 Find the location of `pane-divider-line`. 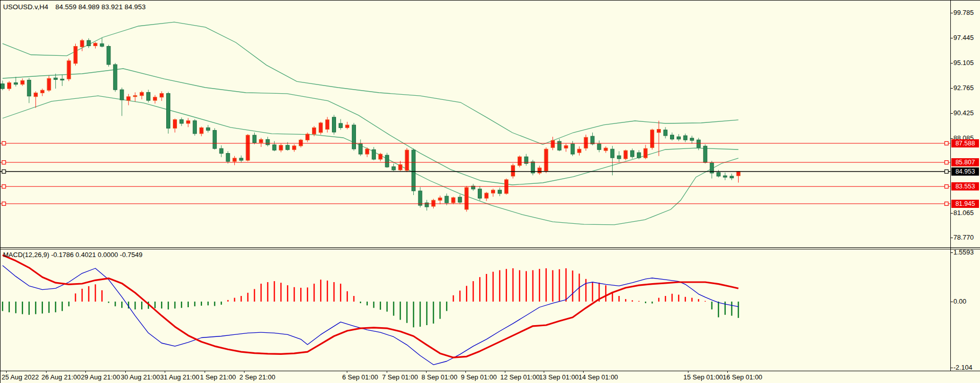

pane-divider-line is located at coordinates (490, 248).